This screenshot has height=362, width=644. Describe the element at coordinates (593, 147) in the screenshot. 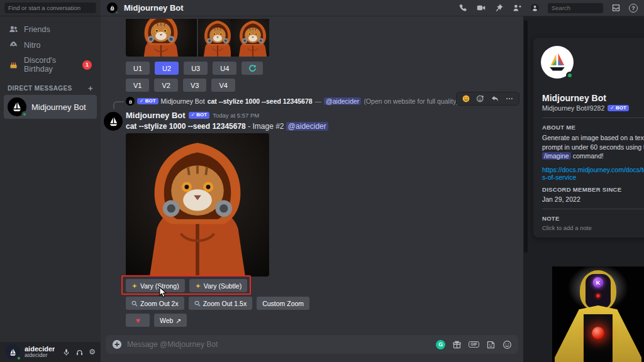

I see `about-me-text: Generate an image based on a text prompt…` at that location.